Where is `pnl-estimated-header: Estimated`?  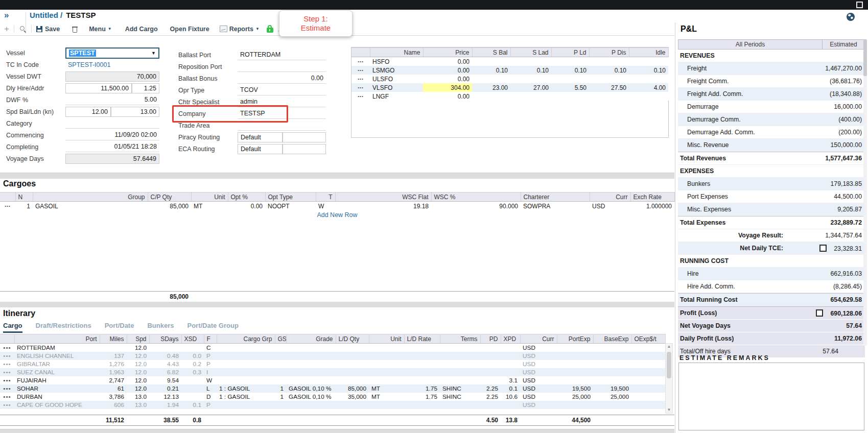
pnl-estimated-header: Estimated is located at coordinates (843, 44).